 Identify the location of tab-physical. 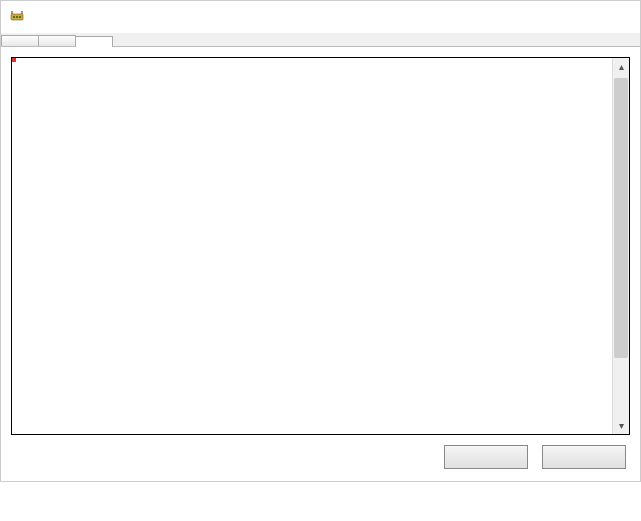
(20, 40).